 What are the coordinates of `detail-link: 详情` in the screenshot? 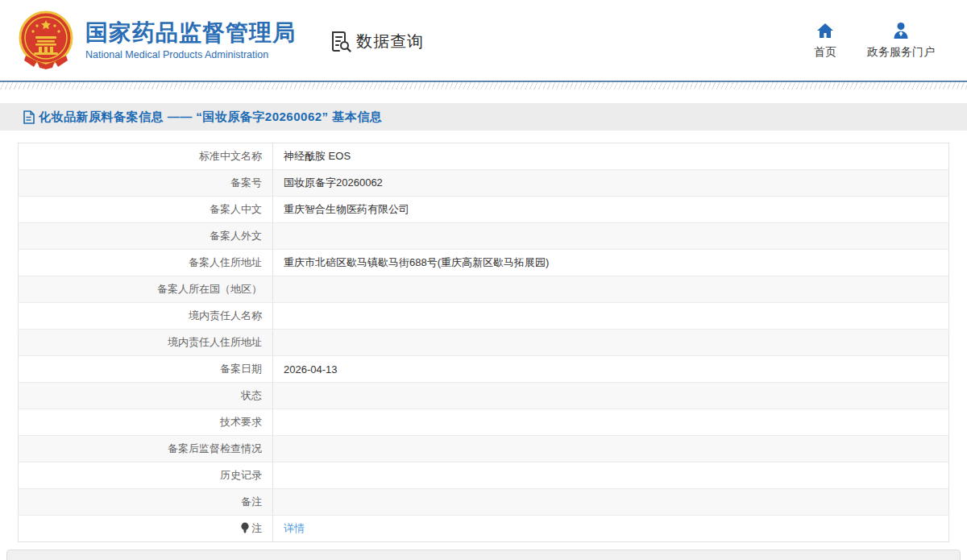 It's located at (294, 529).